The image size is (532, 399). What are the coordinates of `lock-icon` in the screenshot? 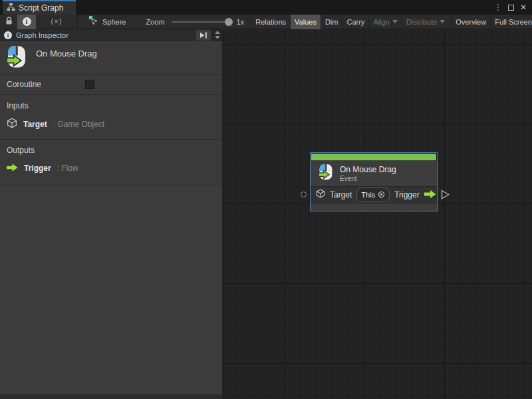 It's located at (9, 22).